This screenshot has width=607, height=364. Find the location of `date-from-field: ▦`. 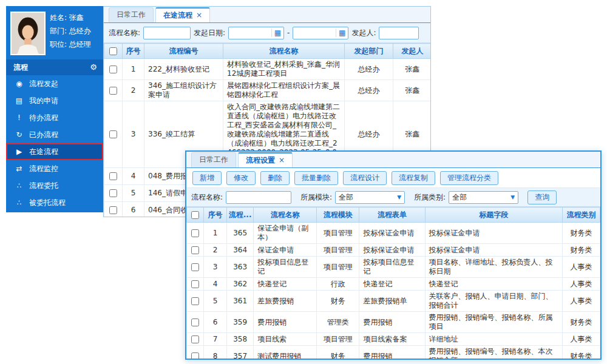

date-from-field: ▦ is located at coordinates (256, 33).